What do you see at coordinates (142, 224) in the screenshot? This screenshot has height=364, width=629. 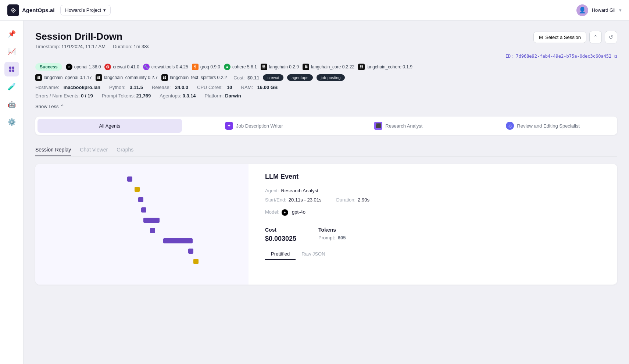 I see `timeline-svg` at bounding box center [142, 224].